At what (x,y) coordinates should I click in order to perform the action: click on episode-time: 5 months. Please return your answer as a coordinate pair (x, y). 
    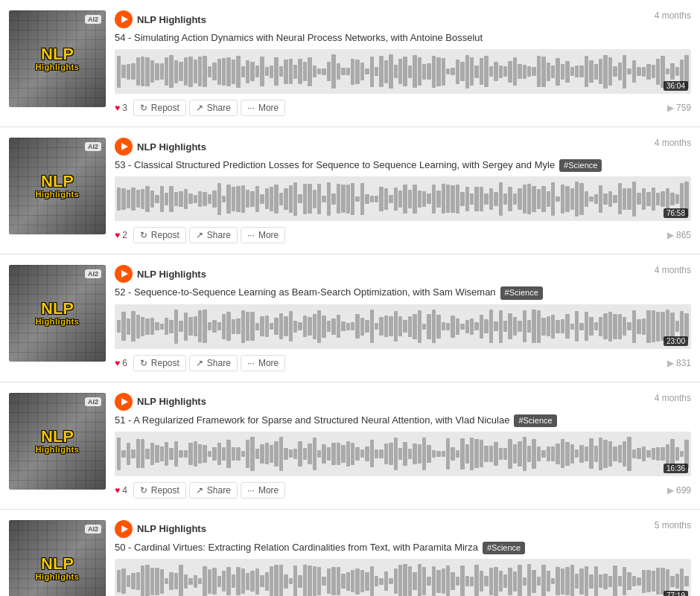
    Looking at the image, I should click on (673, 525).